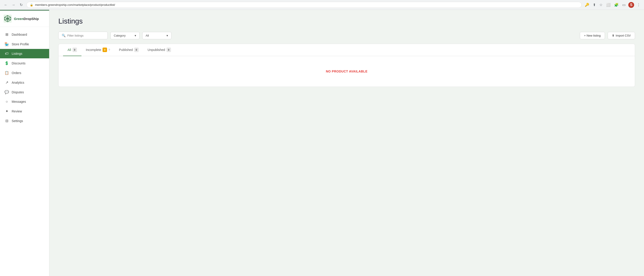 The width and height of the screenshot is (644, 276). Describe the element at coordinates (98, 50) in the screenshot. I see `tab-incomplete: Incomplete 0 ?` at that location.